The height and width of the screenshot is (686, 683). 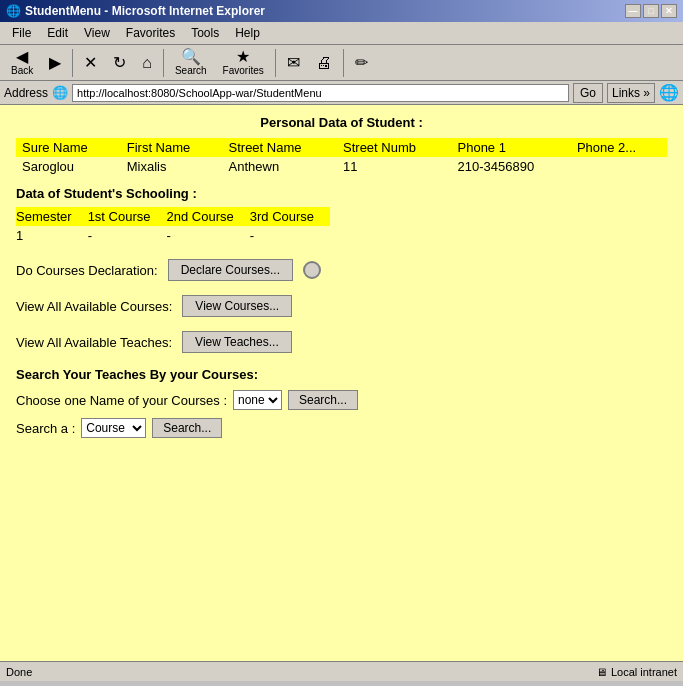 What do you see at coordinates (619, 166) in the screenshot?
I see `cell-phone2` at bounding box center [619, 166].